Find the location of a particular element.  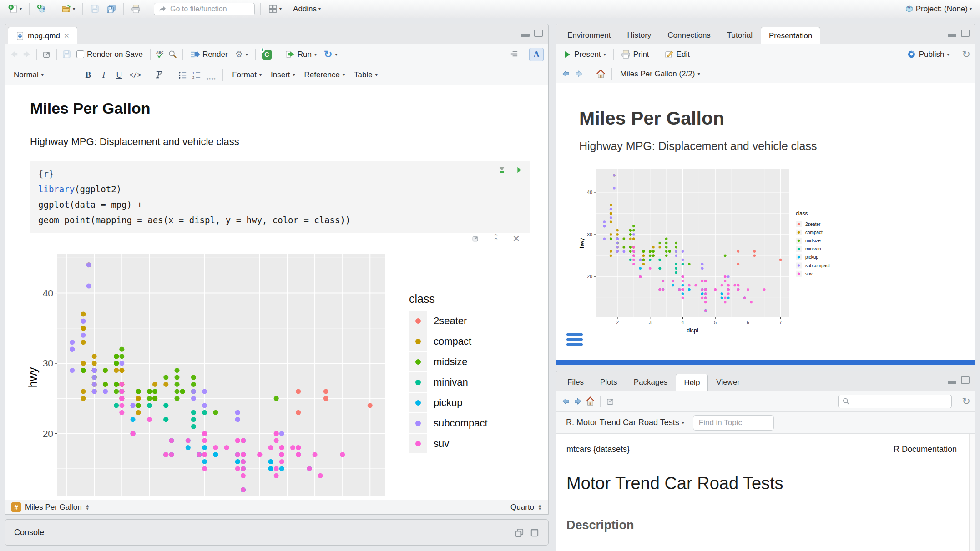

checkbox-icon is located at coordinates (80, 55).